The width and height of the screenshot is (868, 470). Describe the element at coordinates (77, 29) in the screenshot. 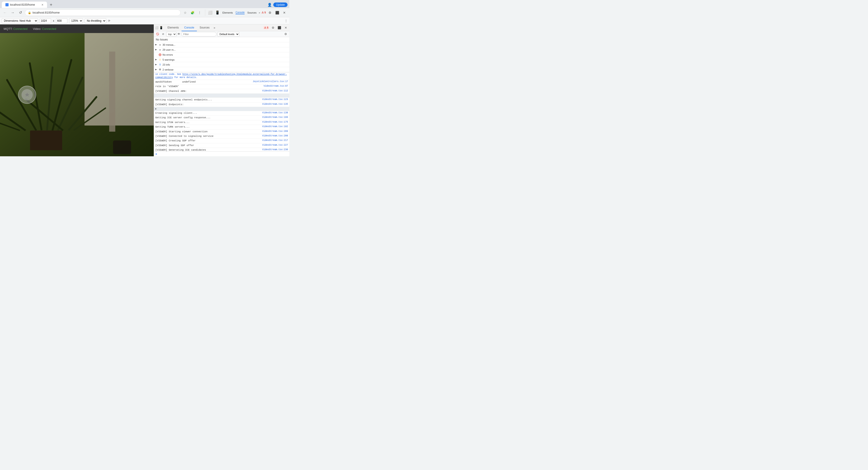

I see `video-status-bar: MQTT: Connected Video: Connected` at that location.